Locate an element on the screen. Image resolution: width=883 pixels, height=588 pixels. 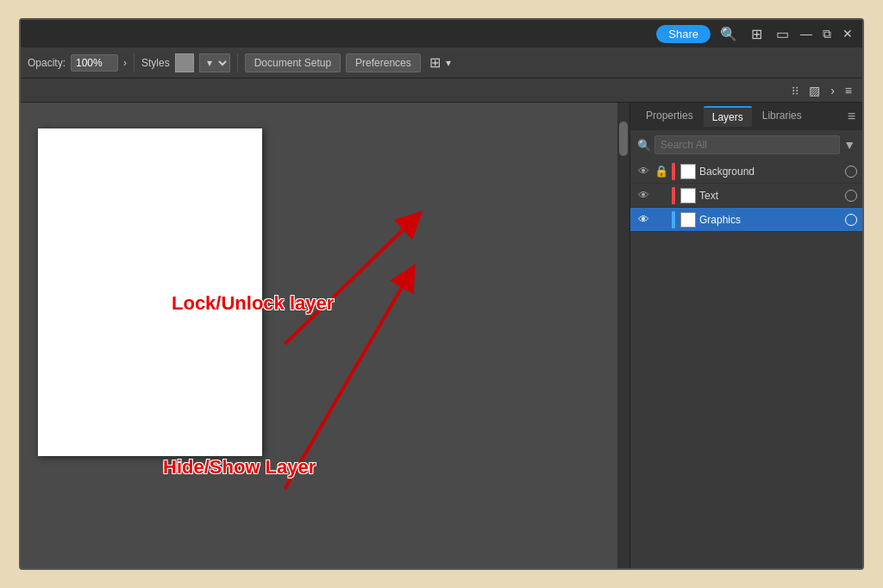
grid-dots-icon: ⁝⁝ is located at coordinates (795, 91).